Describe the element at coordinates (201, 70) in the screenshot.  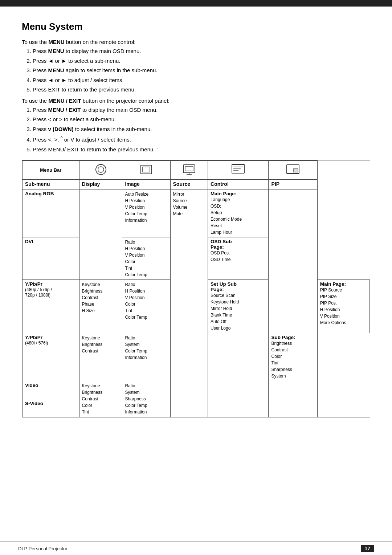
I see `remote-steps-list: Press MENU to display the main OSD menu.…` at that location.